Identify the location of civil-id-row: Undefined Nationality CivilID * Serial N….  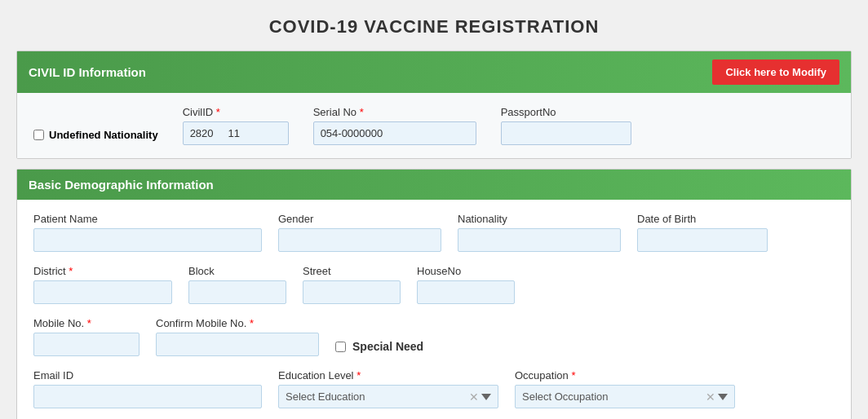
(434, 126).